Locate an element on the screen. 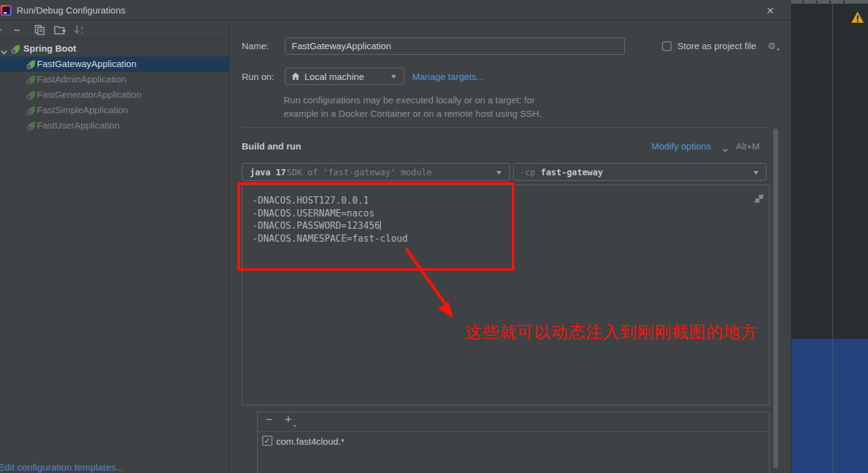  modify-options-link: Modify options is located at coordinates (682, 146).